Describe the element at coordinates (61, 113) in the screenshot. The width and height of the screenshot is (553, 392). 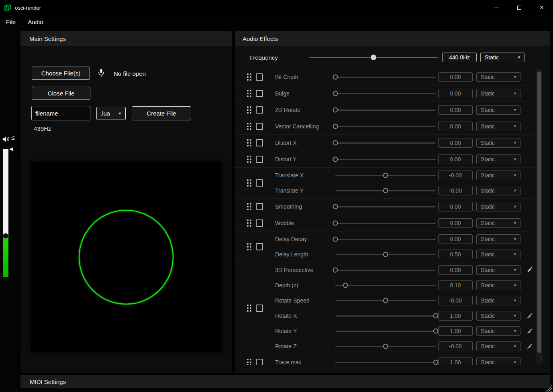
I see `filename-input` at that location.